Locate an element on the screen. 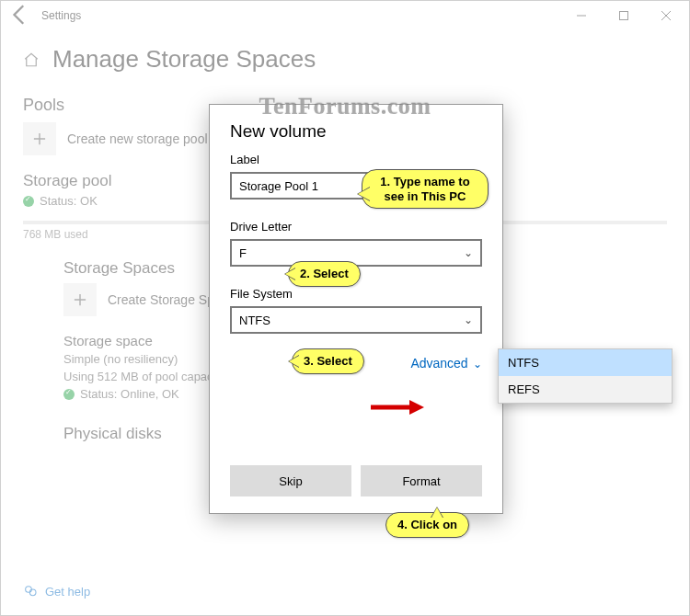  callout-1: 1. Type name to see in This PC is located at coordinates (425, 189).